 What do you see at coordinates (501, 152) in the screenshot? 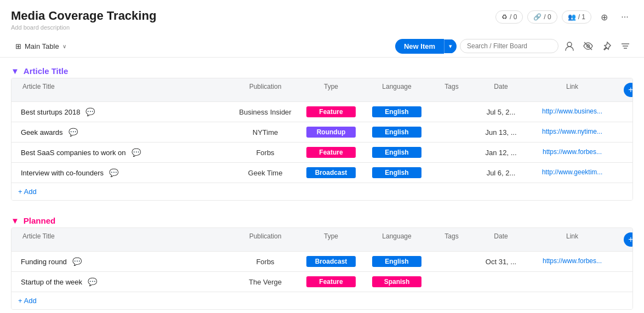
I see `row-date: Jan 12, ...` at bounding box center [501, 152].